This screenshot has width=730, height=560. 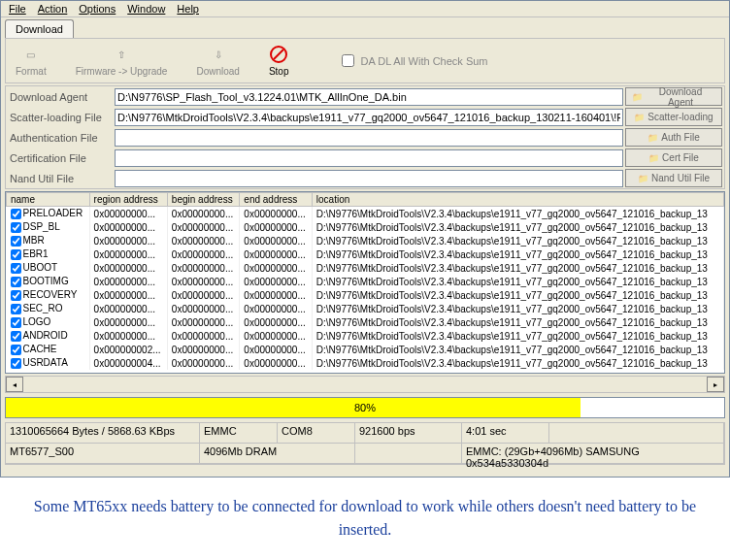 What do you see at coordinates (276, 200) in the screenshot?
I see `column-header: end address` at bounding box center [276, 200].